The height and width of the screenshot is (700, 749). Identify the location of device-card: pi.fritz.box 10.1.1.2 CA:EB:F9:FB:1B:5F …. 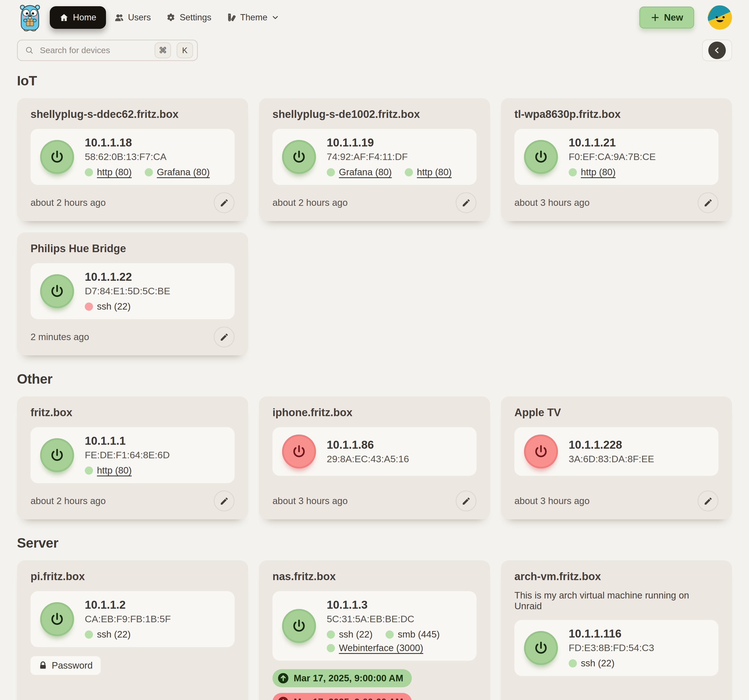
(133, 630).